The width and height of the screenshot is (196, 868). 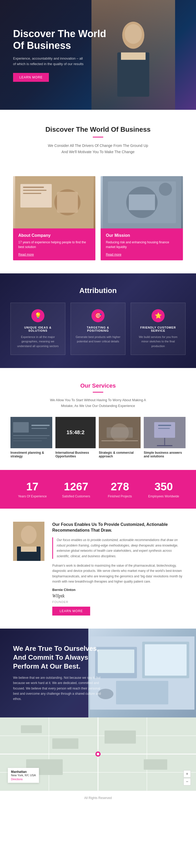 I want to click on attr-icon-2: ⭐, so click(x=158, y=316).